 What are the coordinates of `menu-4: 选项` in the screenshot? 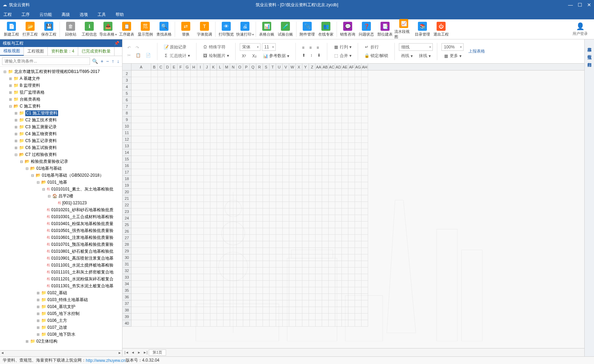 It's located at (84, 15).